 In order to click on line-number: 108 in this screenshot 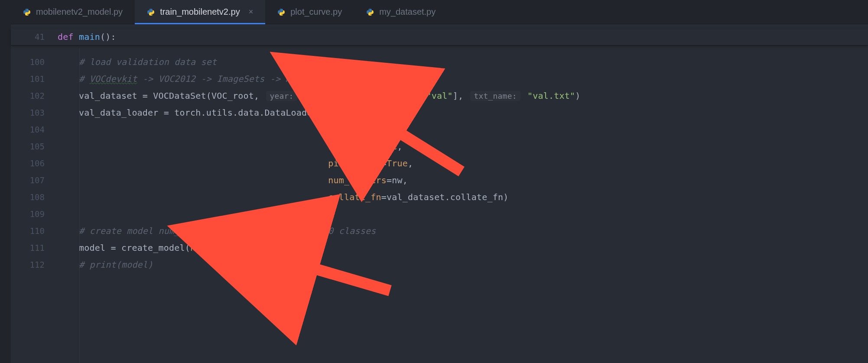, I will do `click(34, 197)`.